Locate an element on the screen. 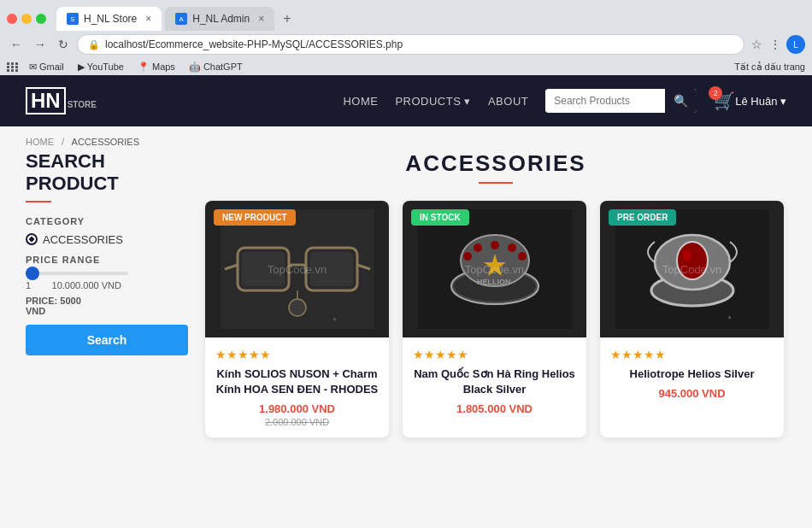  bookmarks-bar: ✉ Gmail ▶ YouTube 📍 Maps 🤖 ChatGPT Tất c… is located at coordinates (406, 67).